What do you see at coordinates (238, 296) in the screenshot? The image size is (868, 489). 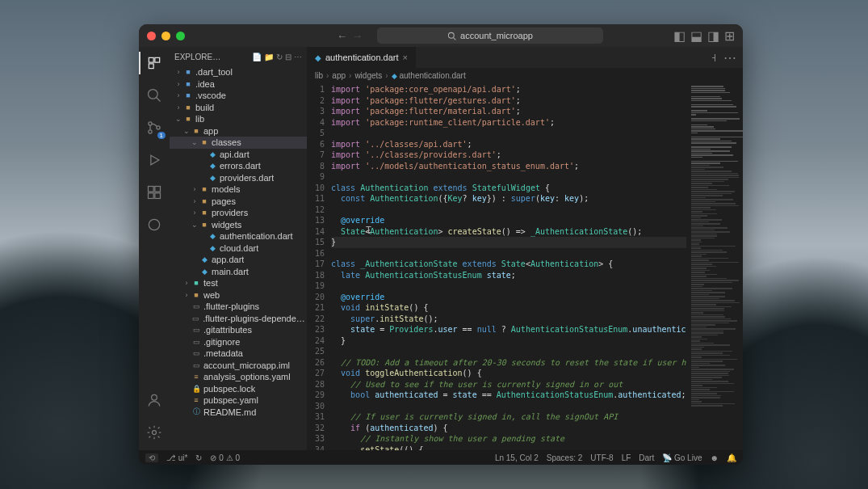 I see `tree-row: ›■web` at bounding box center [238, 296].